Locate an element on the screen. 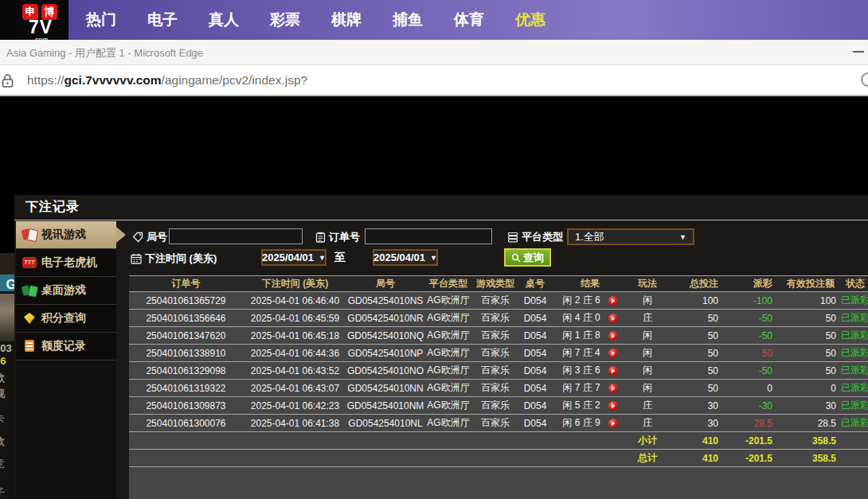 This screenshot has width=868, height=499. cell-time: 2025-04-01 06:41:38 is located at coordinates (295, 423).